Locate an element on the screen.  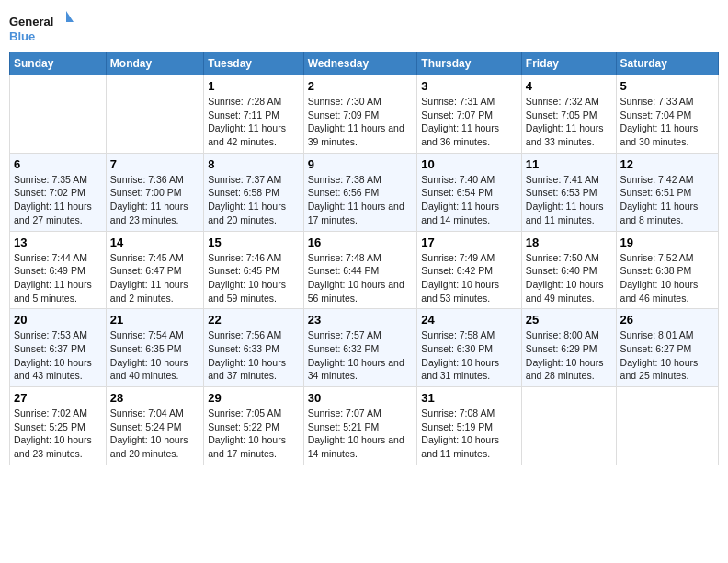
day-info: Sunrise: 7:36 AM Sunset: 7:00 PM Dayligh… is located at coordinates (154, 201).